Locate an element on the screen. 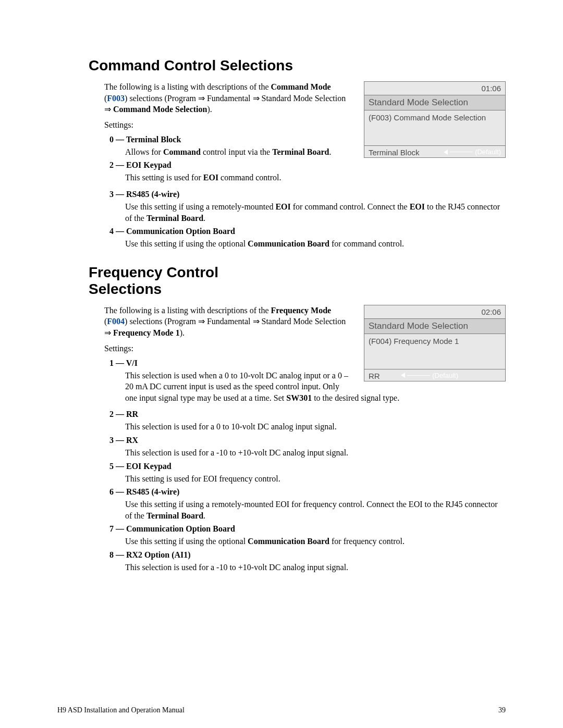 This screenshot has width=563, height=728. panel-time: 02:06 is located at coordinates (435, 312).